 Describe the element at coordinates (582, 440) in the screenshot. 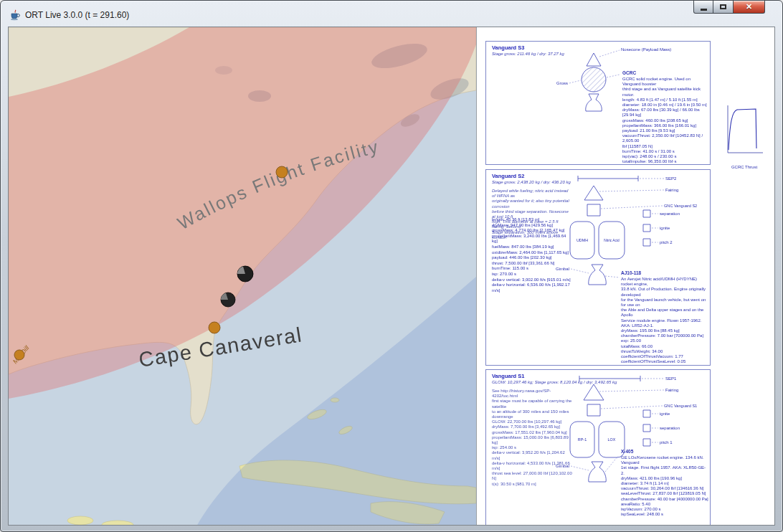

I see `fuel-tank-label: RP-1` at that location.